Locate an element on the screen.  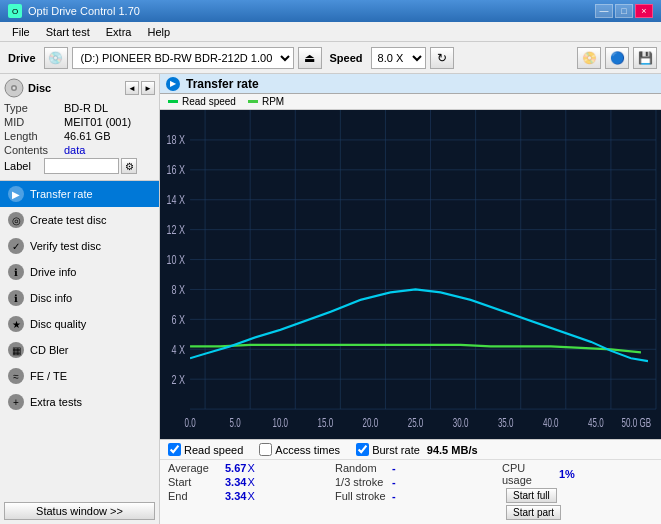
nav-transfer-rate: ▶ Transfer rate is located at coordinates (80, 194).